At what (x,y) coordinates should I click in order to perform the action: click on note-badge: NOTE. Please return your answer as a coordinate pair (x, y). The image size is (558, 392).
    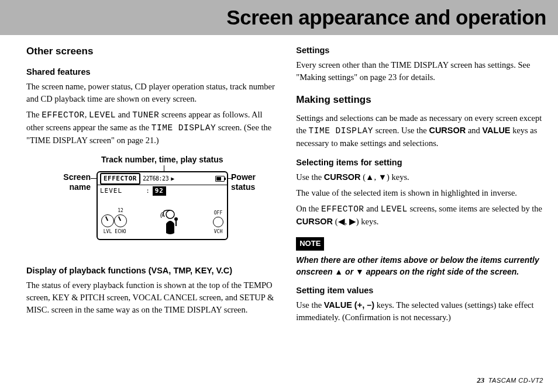
    Looking at the image, I should click on (310, 244).